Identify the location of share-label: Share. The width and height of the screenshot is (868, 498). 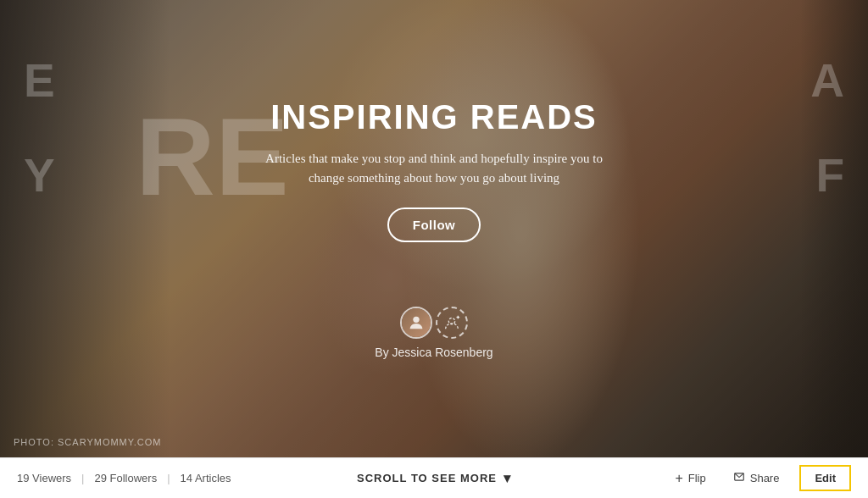
(765, 478).